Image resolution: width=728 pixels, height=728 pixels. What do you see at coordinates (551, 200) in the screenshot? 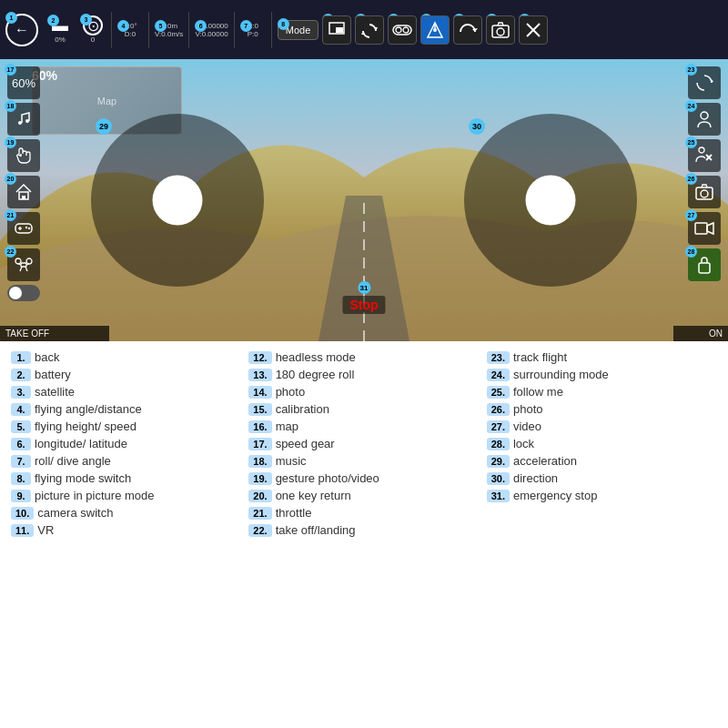
I see `right-joystick-knob` at bounding box center [551, 200].